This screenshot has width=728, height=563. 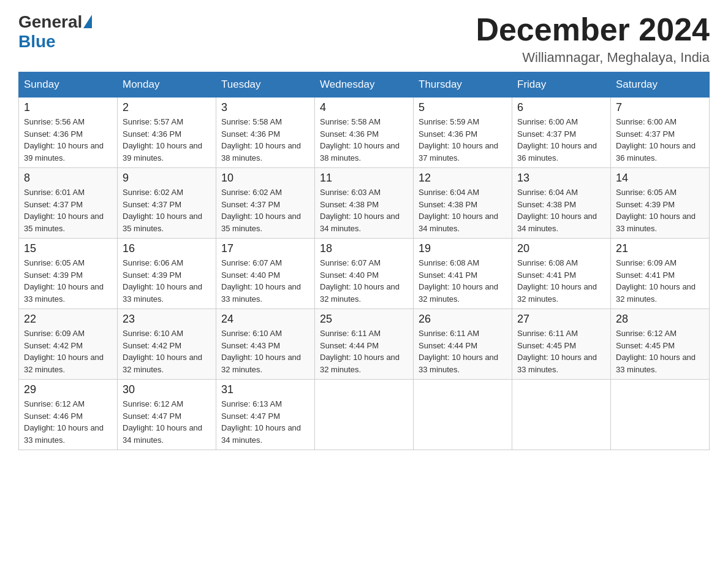 What do you see at coordinates (167, 108) in the screenshot?
I see `day-number: 2` at bounding box center [167, 108].